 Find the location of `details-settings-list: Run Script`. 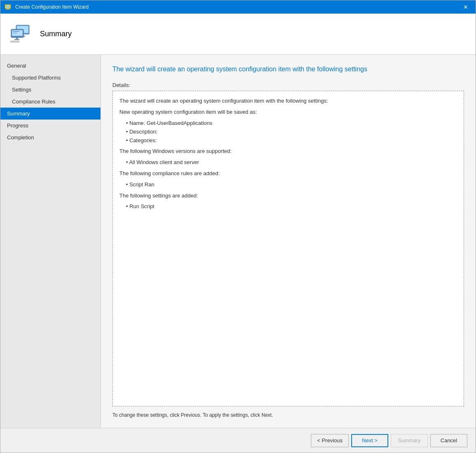

details-settings-list: Run Script is located at coordinates (292, 207).